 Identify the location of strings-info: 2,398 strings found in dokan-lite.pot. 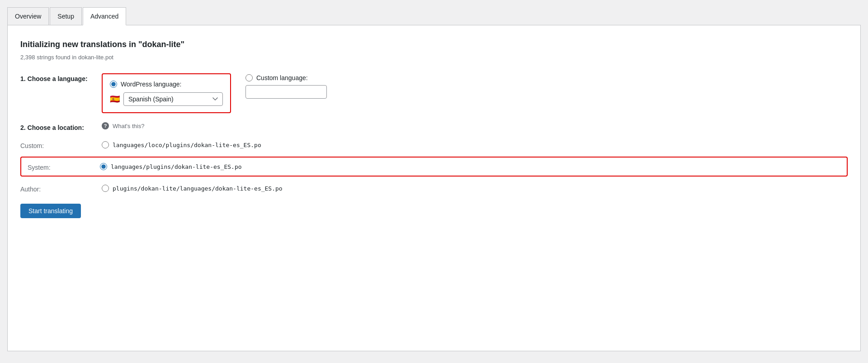
(434, 57).